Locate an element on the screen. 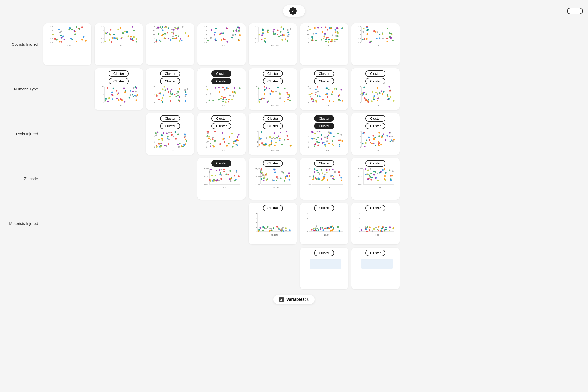 The height and width of the screenshot is (392, 588). svg-text: 1 is located at coordinates (206, 142).